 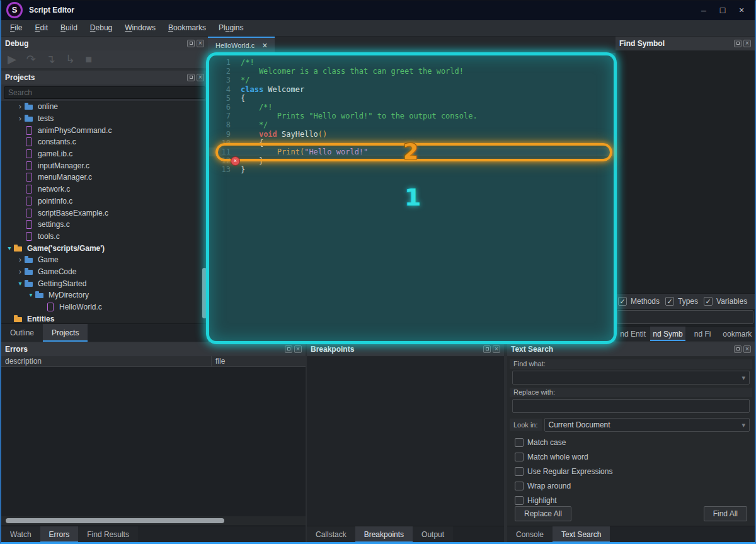 I want to click on tree-item-mydirectory: ▾MyDirectory, so click(x=105, y=295).